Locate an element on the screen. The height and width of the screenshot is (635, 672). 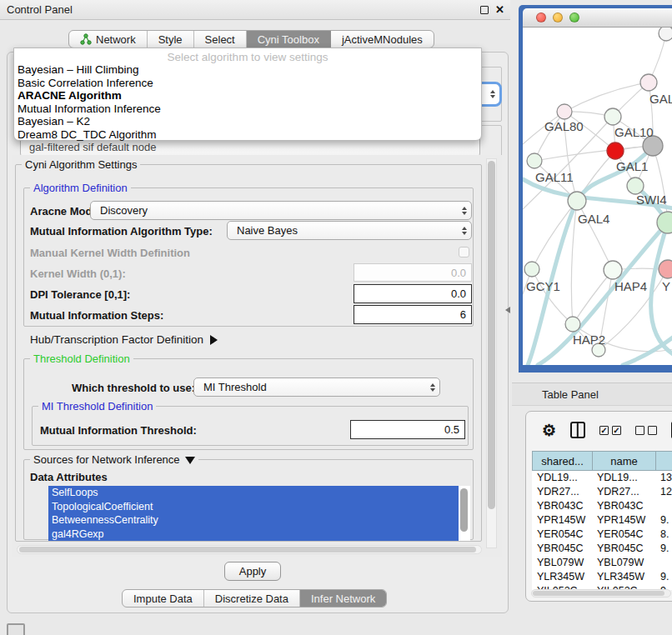
mi-threshold-value: 0.5 is located at coordinates (452, 430).